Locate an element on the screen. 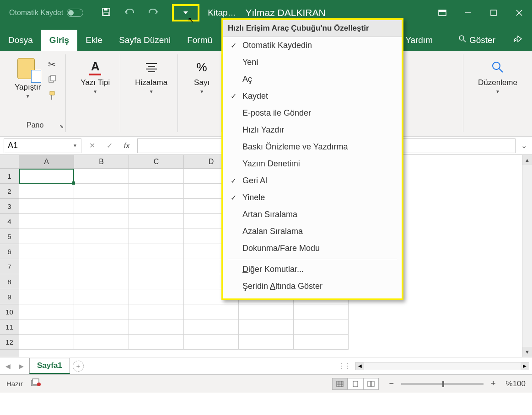 The image size is (532, 415). row-header: 4 is located at coordinates (10, 221).